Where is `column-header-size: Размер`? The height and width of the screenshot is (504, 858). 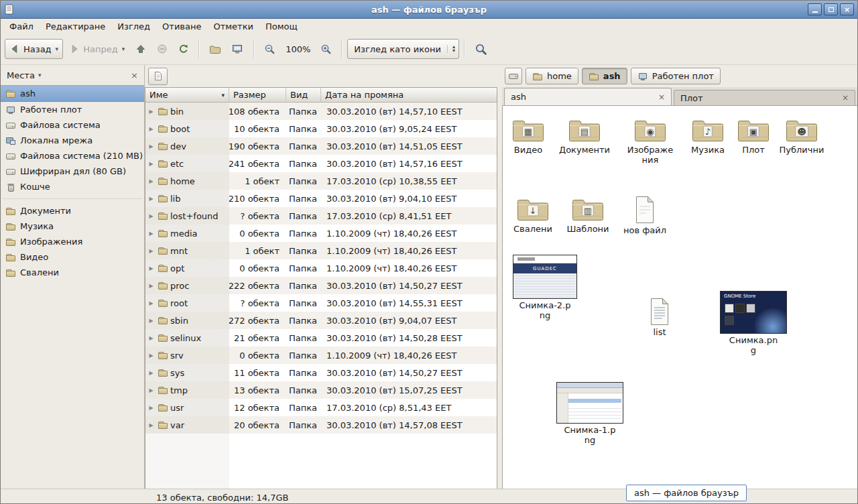 column-header-size: Размер is located at coordinates (257, 95).